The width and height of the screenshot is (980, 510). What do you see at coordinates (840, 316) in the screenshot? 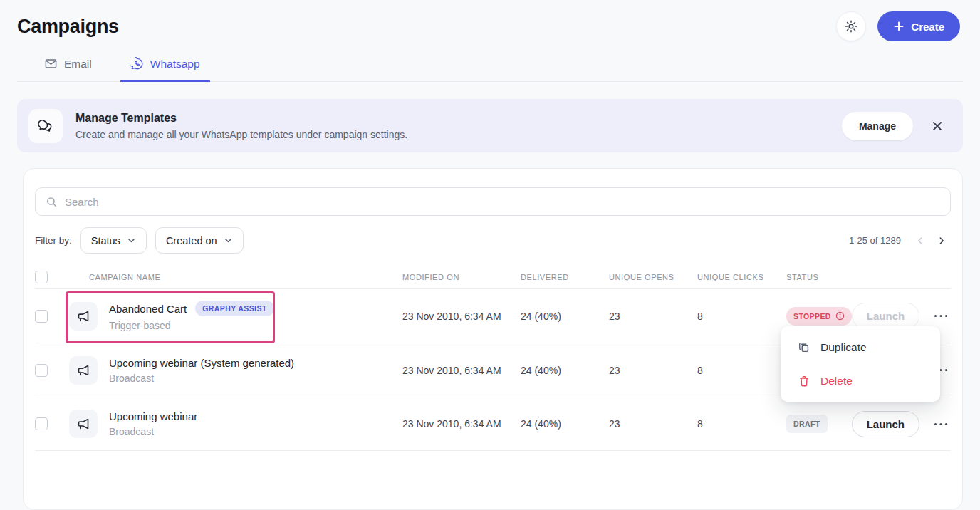
I see `info-icon` at bounding box center [840, 316].